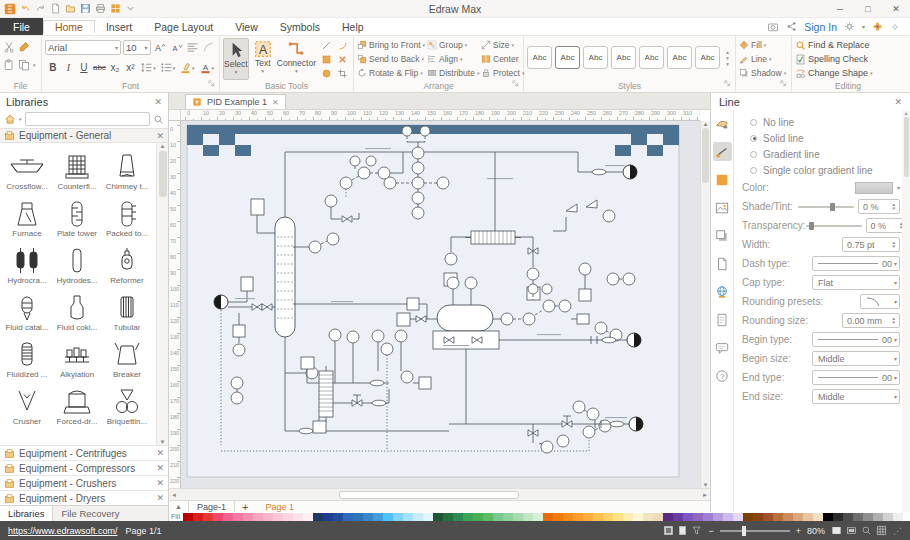 The width and height of the screenshot is (910, 540). What do you see at coordinates (263, 59) in the screenshot?
I see `text-tool-button: AText▾` at bounding box center [263, 59].